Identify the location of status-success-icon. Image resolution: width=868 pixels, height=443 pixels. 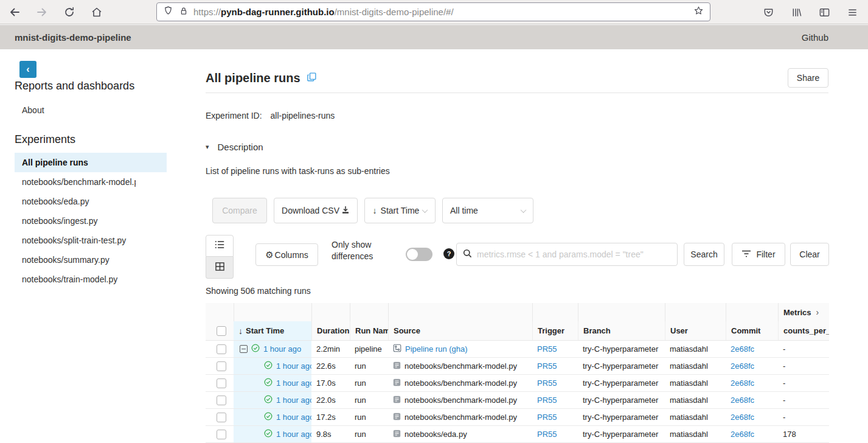
(268, 417).